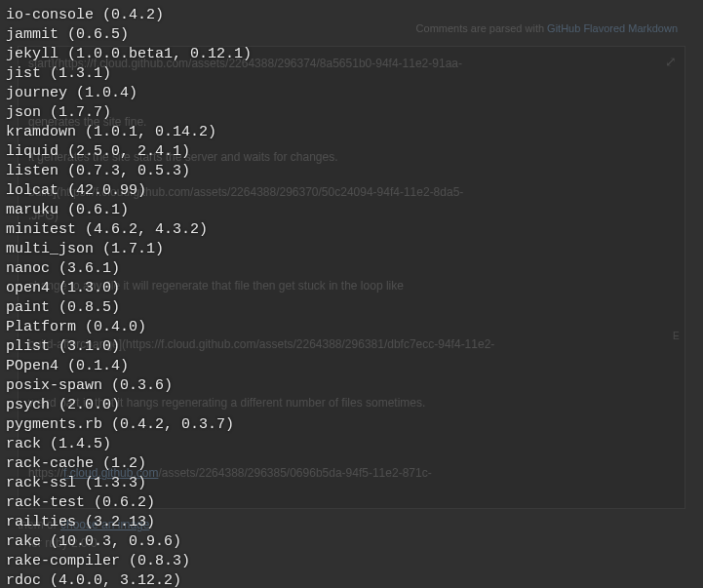  I want to click on scrollbar-indicator: E, so click(678, 337).